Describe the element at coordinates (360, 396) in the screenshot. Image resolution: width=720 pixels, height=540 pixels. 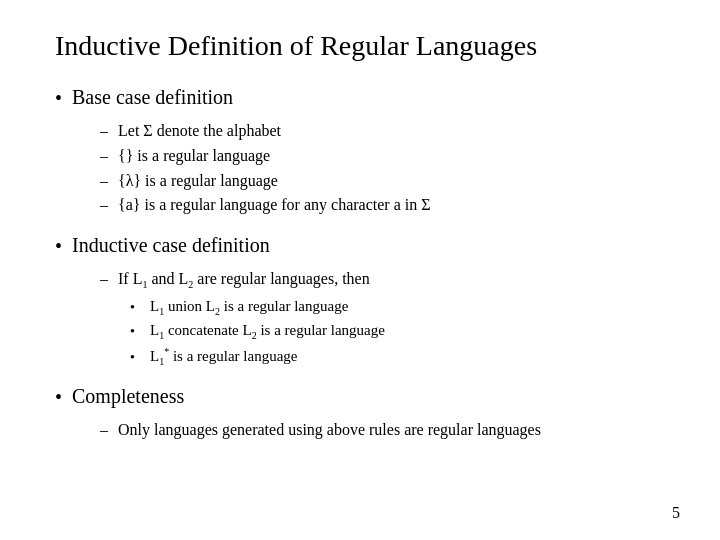
I see `bullet-completeness: • Completeness` at that location.